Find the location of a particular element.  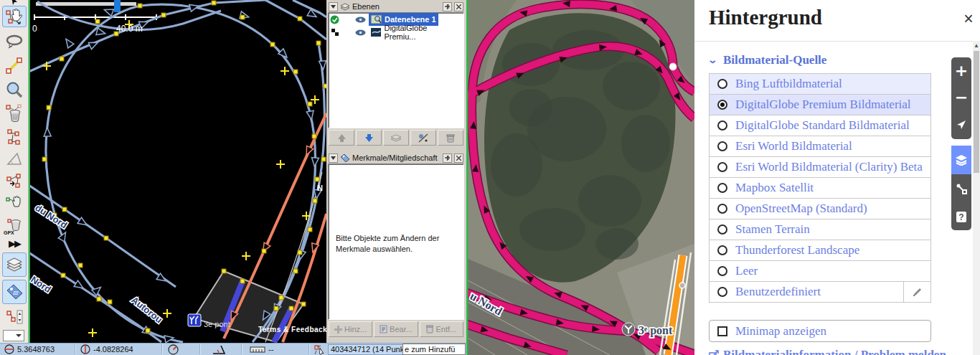

draw-node-tool-icon is located at coordinates (14, 65).